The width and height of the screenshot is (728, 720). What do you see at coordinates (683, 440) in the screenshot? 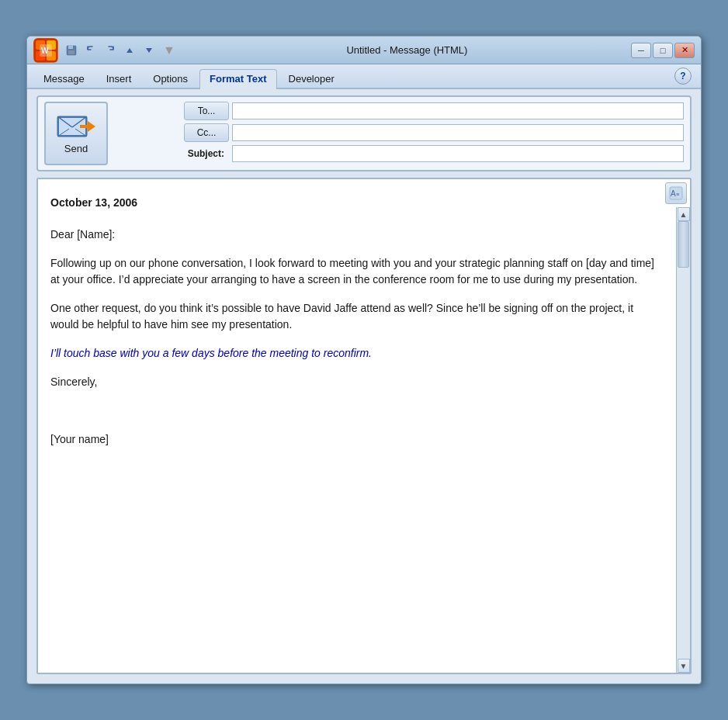
I see `scroll-track` at bounding box center [683, 440].